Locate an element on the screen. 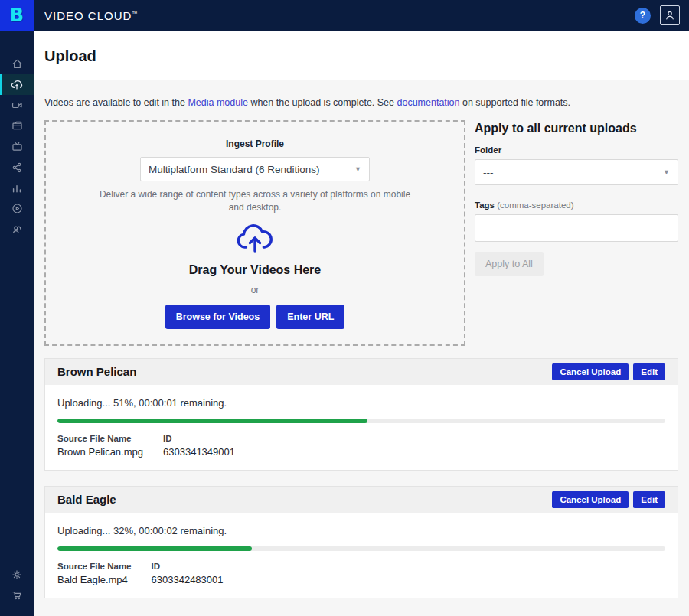  ingest-profile-value: Multiplatform Standard (6 Renditions) is located at coordinates (234, 170).